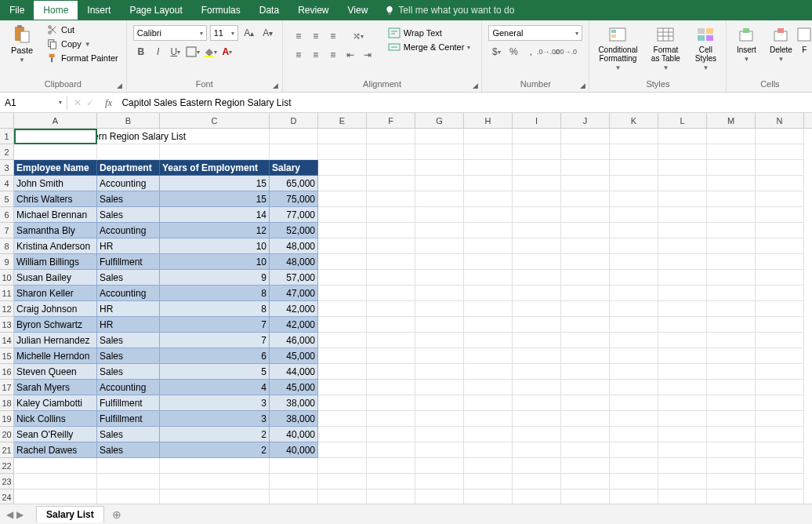 The height and width of the screenshot is (524, 812). Describe the element at coordinates (56, 278) in the screenshot. I see `table-cell: Susan Bailey` at that location.